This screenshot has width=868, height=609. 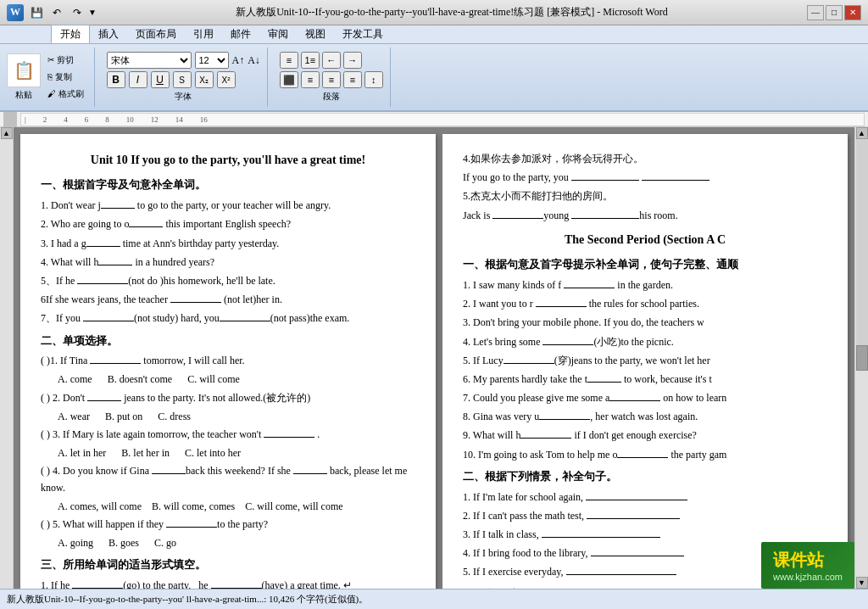 I want to click on q3: ( ) 3. If Mary is late again tomorrow, t…, so click(x=228, y=444).